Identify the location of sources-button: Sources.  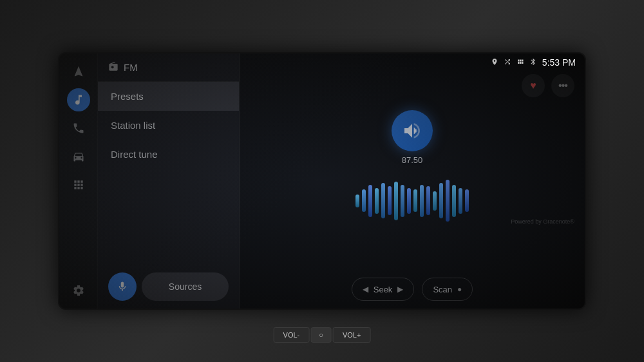
(185, 287).